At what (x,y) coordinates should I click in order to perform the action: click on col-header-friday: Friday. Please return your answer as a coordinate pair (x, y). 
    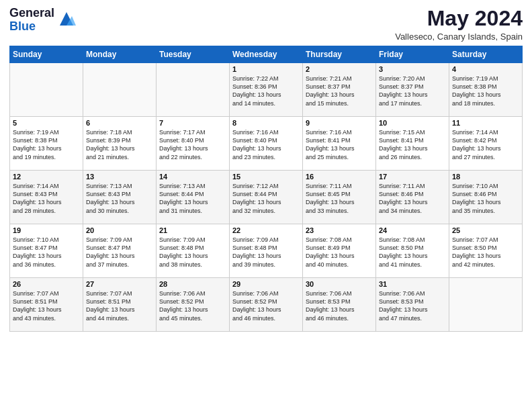
    Looking at the image, I should click on (412, 55).